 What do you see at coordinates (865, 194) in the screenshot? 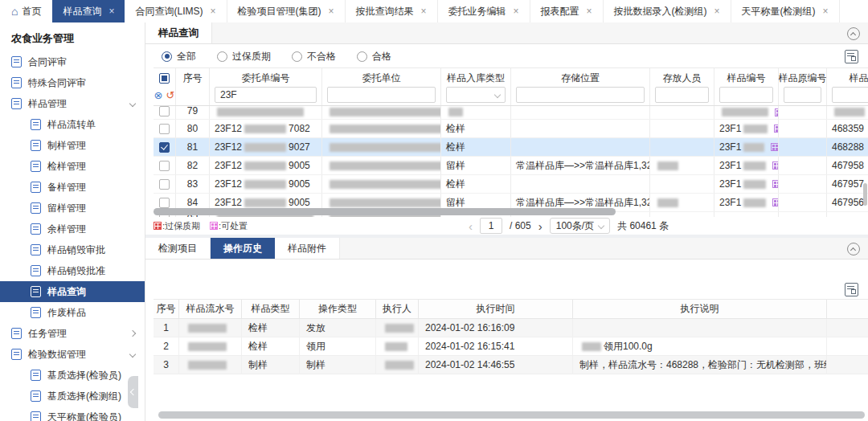
I see `vertical-scrollbar` at bounding box center [865, 194].